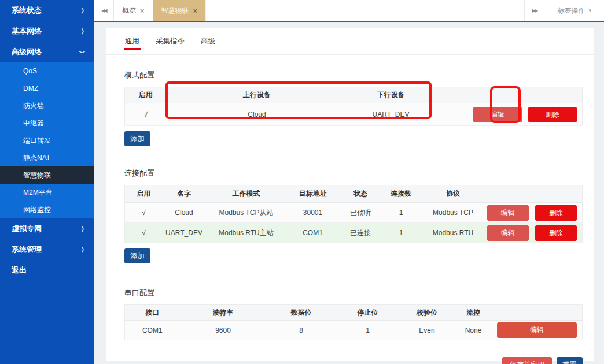 This screenshot has width=604, height=364. What do you see at coordinates (47, 10) in the screenshot?
I see `sidebar-item-system-status: 系统状态 ❯` at bounding box center [47, 10].